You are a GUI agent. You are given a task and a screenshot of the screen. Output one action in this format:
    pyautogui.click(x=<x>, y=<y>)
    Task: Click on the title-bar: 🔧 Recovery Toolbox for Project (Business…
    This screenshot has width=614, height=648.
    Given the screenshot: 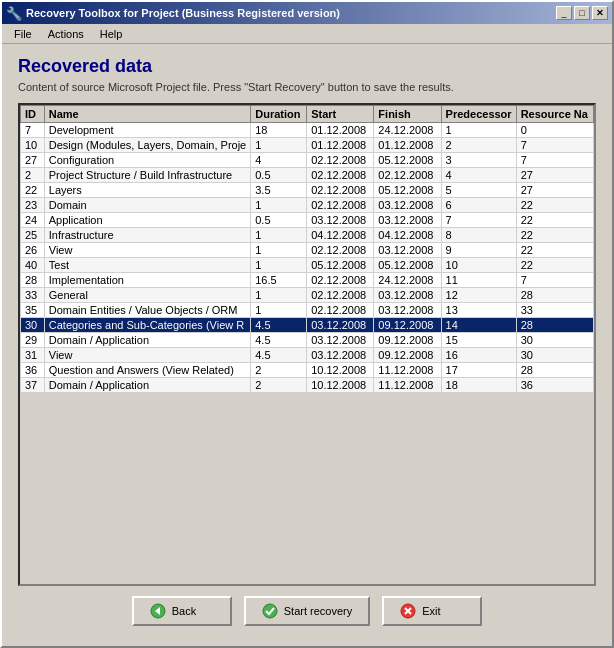 What is the action you would take?
    pyautogui.click(x=307, y=13)
    